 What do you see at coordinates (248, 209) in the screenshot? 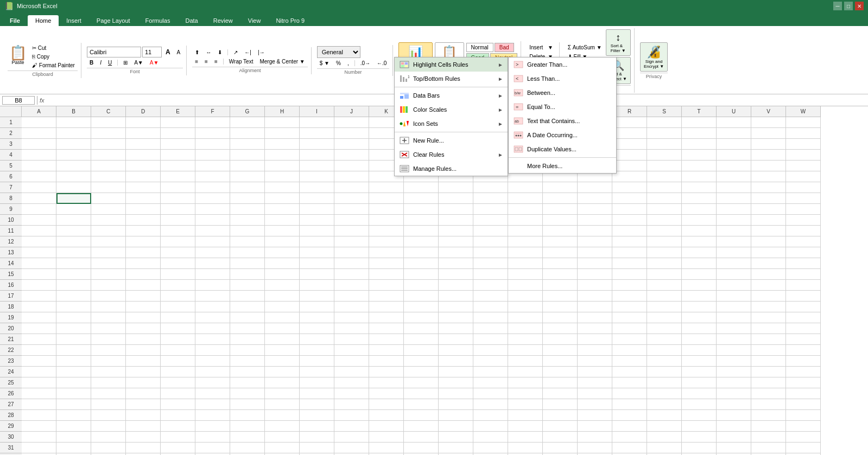
I see `cell-G9` at bounding box center [248, 209].